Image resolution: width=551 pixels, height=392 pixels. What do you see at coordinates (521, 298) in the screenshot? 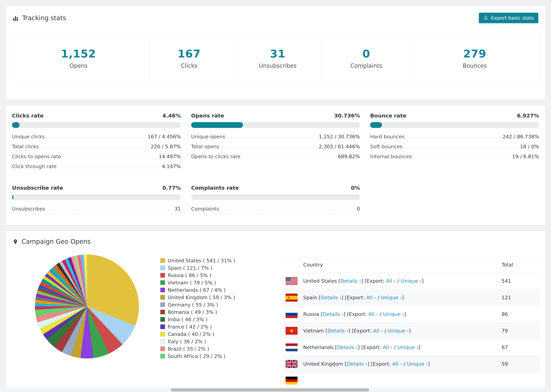
I see `country-total: 121` at bounding box center [521, 298].